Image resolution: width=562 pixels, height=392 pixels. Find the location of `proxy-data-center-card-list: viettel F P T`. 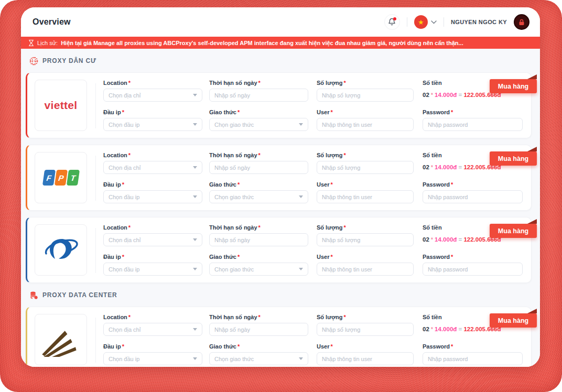

proxy-data-center-card-list: viettel F P T is located at coordinates (280, 336).